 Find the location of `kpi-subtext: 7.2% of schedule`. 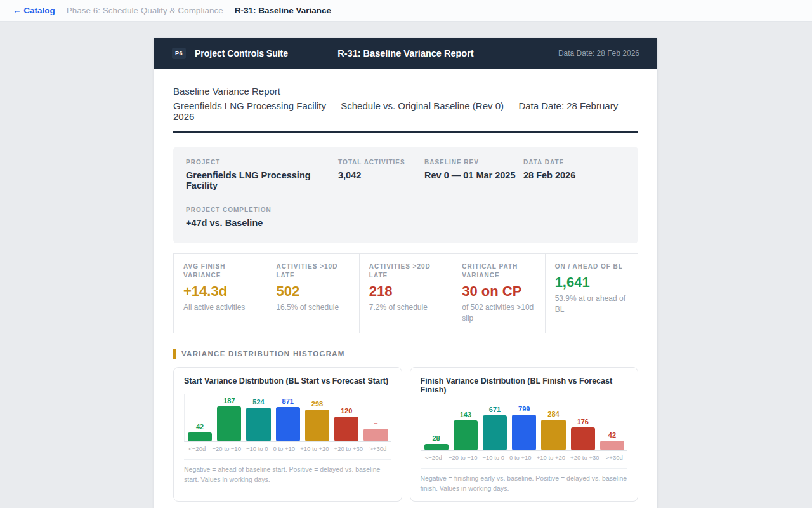

kpi-subtext: 7.2% of schedule is located at coordinates (406, 307).